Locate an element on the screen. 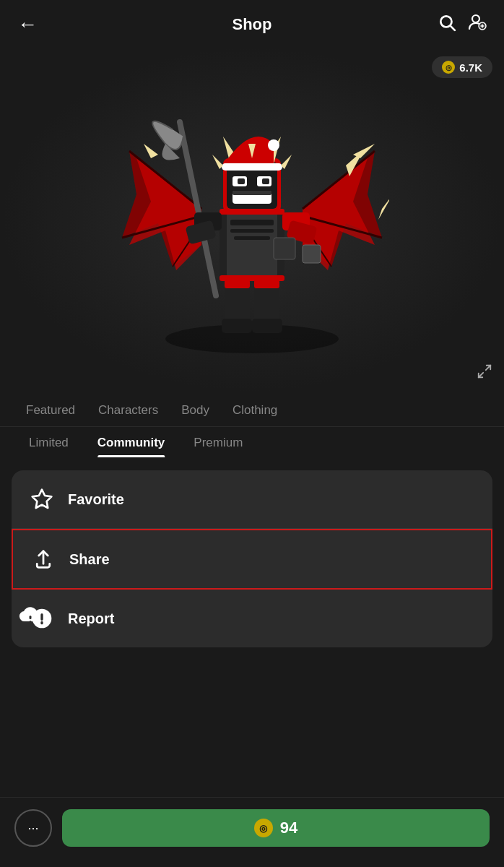 This screenshot has height=867, width=504. tab-featured: Featured is located at coordinates (51, 410).